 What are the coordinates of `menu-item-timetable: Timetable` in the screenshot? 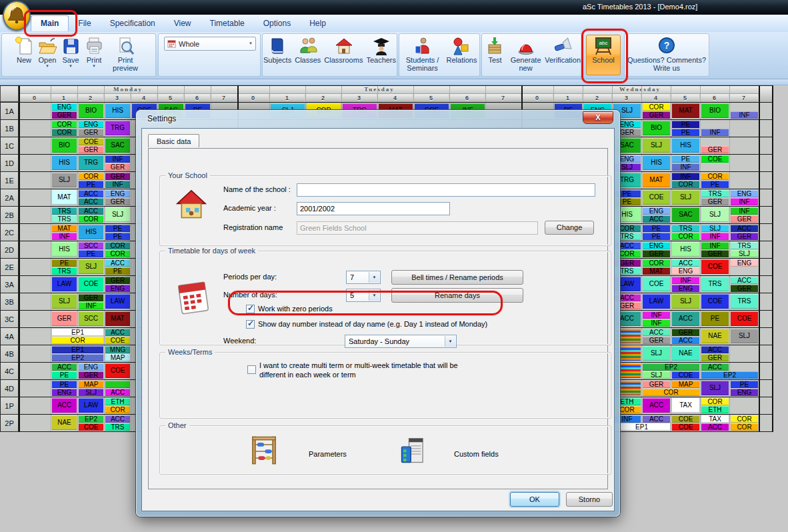 It's located at (227, 23).